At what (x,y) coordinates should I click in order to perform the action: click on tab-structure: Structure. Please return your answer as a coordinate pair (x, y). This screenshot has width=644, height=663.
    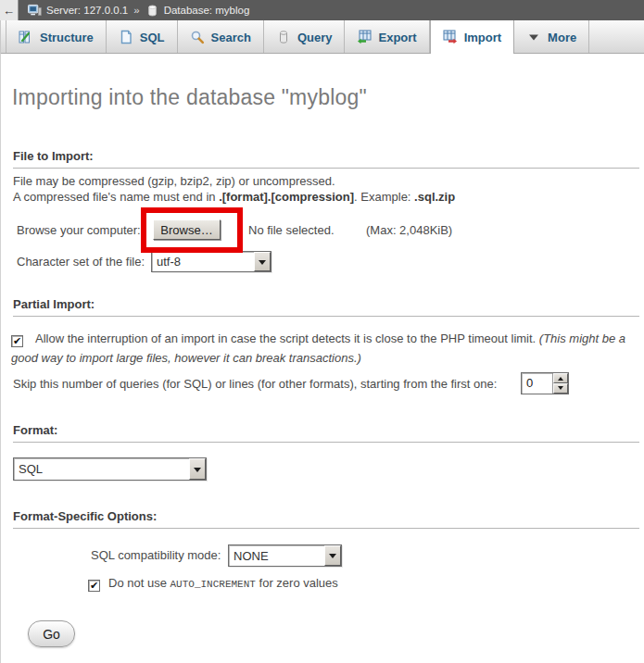
    Looking at the image, I should click on (56, 37).